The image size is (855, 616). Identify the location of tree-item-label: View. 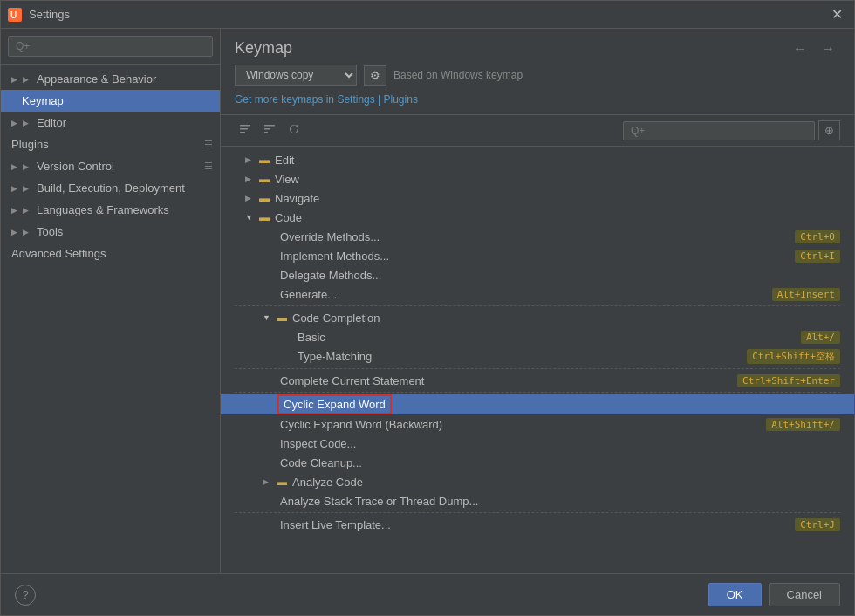
(287, 180).